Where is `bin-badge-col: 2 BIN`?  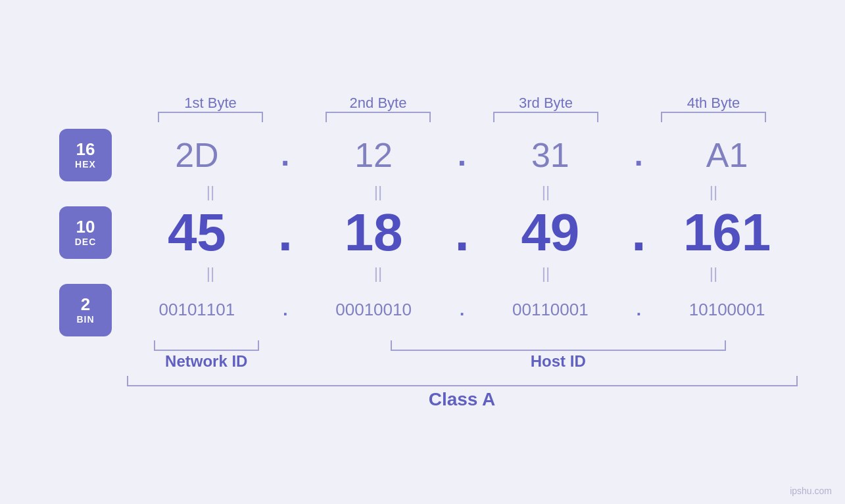 bin-badge-col: 2 BIN is located at coordinates (85, 310).